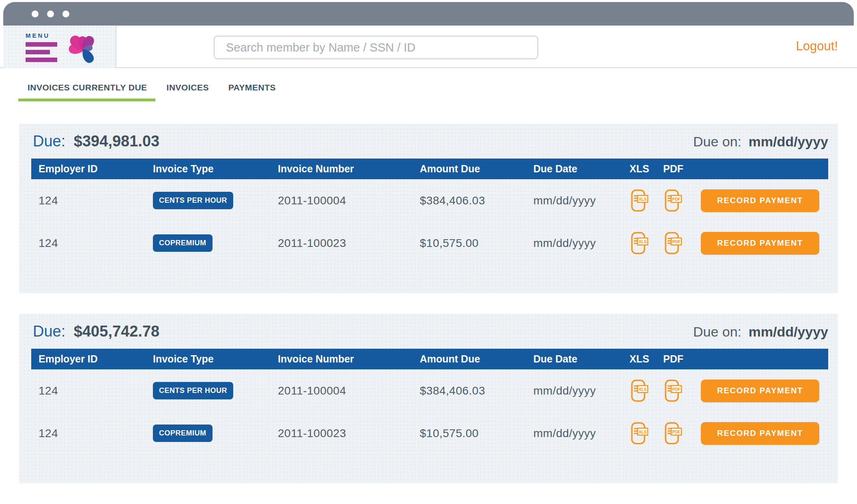  I want to click on due-line: Due: $405,742.78 Due on: mm/dd/yyyy, so click(431, 332).